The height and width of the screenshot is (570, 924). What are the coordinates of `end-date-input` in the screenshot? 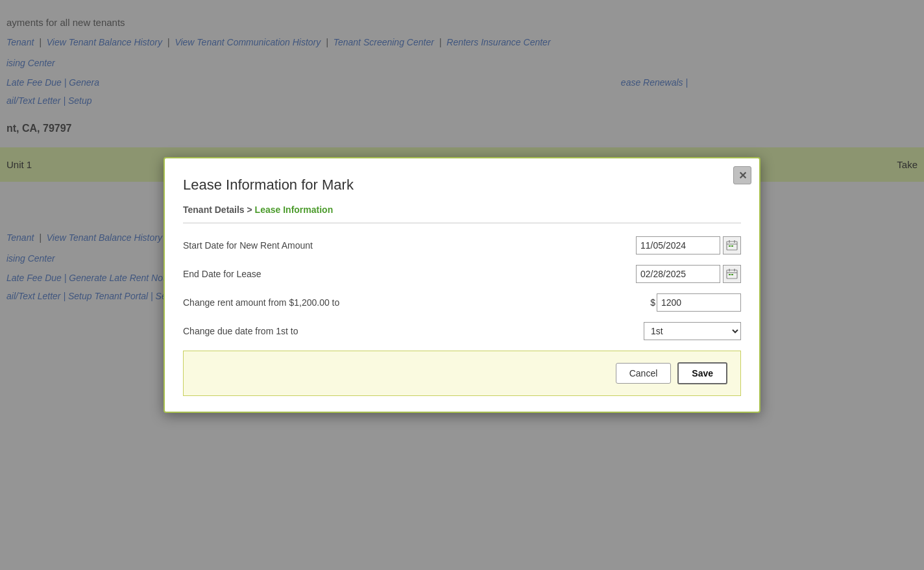 It's located at (678, 274).